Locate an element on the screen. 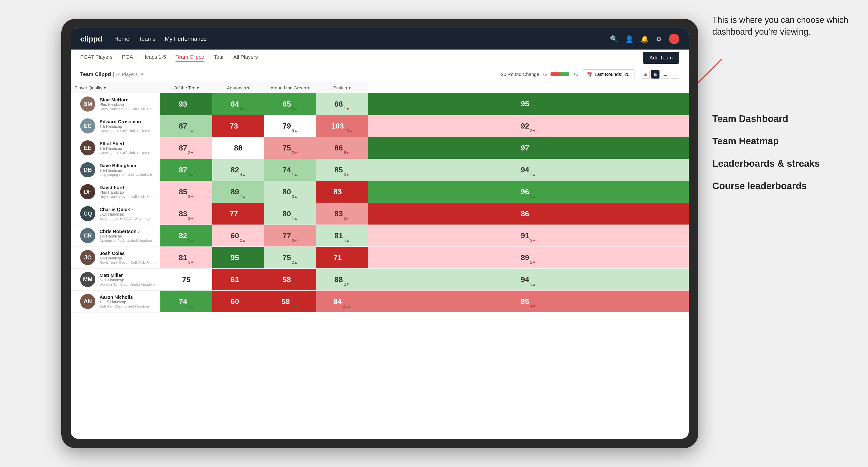 The width and height of the screenshot is (868, 467). score-change: 21▲ is located at coordinates (347, 307).